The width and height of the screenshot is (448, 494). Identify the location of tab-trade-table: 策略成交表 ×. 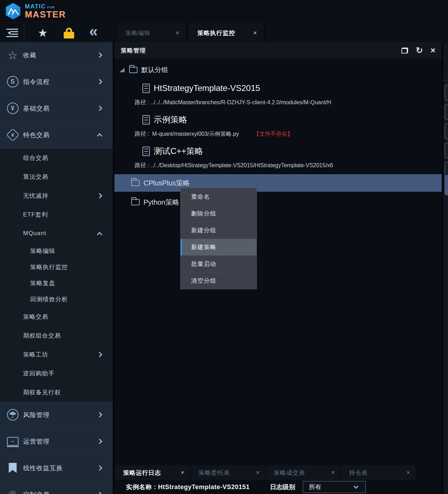
(303, 473).